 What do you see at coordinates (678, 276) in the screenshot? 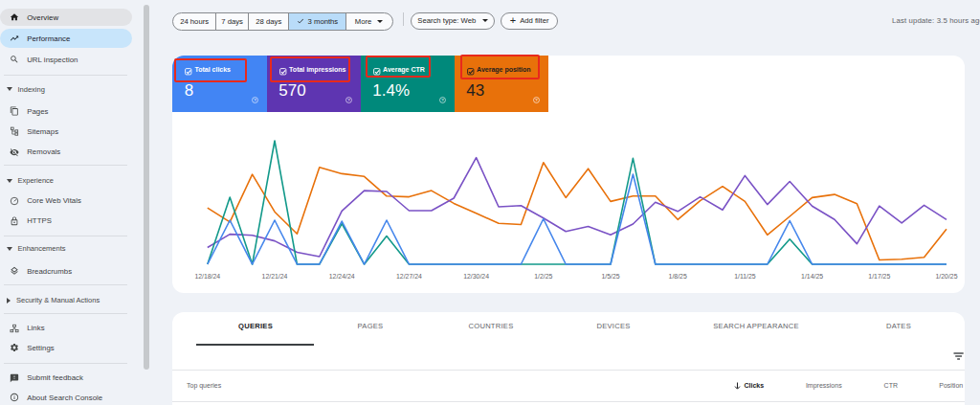
I see `svg-text: 1/8/25` at bounding box center [678, 276].